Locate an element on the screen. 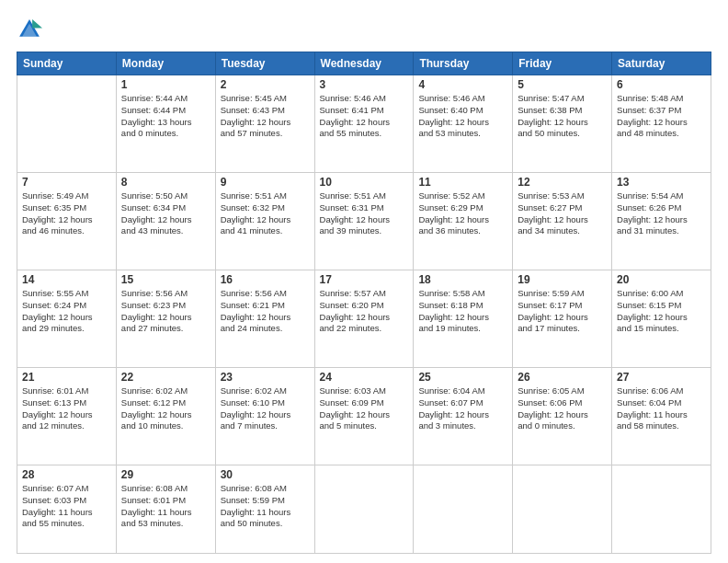 This screenshot has height=563, width=728. calendar-cell: 27Sunrise: 6:06 AM Sunset: 6:04 PM Dayli… is located at coordinates (662, 417).